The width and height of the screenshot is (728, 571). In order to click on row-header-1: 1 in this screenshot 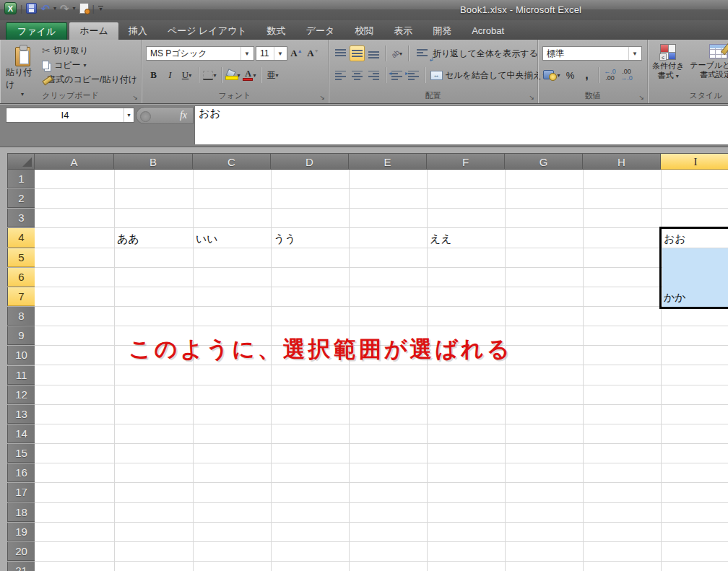, I will do `click(21, 179)`.